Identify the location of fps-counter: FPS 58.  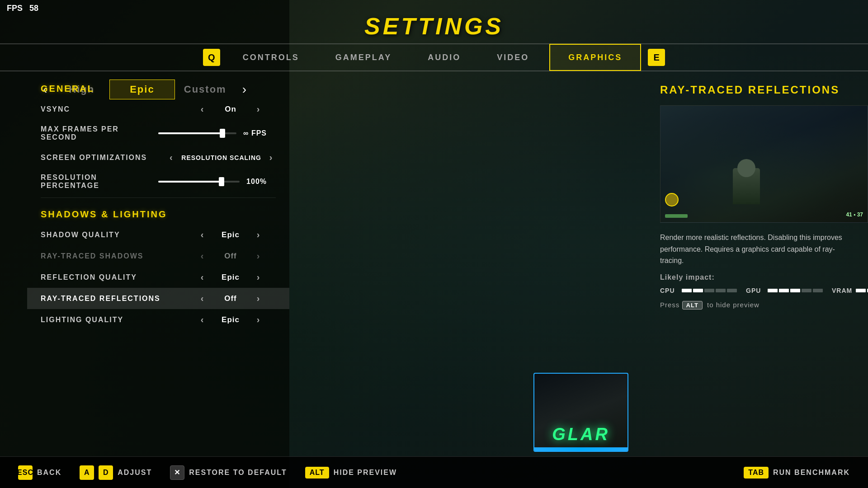
(23, 8).